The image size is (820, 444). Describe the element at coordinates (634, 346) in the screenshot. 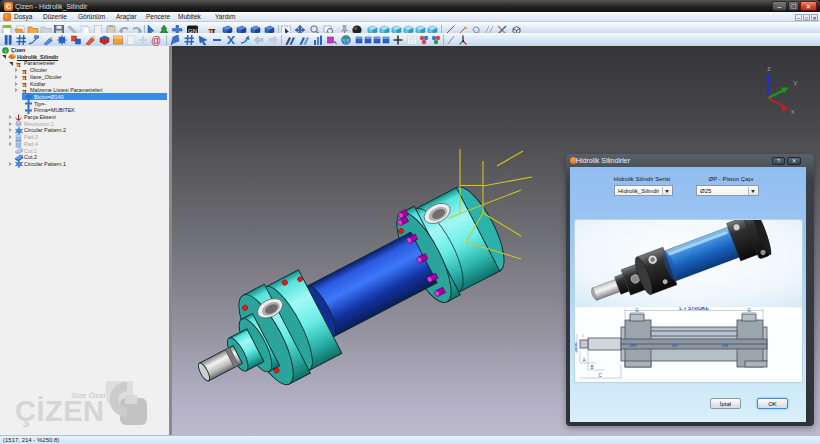

I see `svg-text: ØM` at that location.